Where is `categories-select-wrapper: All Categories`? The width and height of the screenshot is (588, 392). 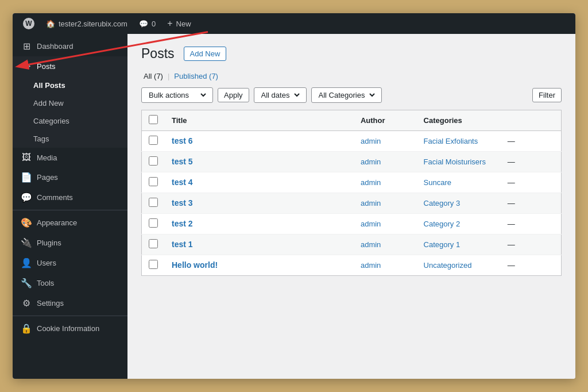
categories-select-wrapper: All Categories is located at coordinates (347, 95).